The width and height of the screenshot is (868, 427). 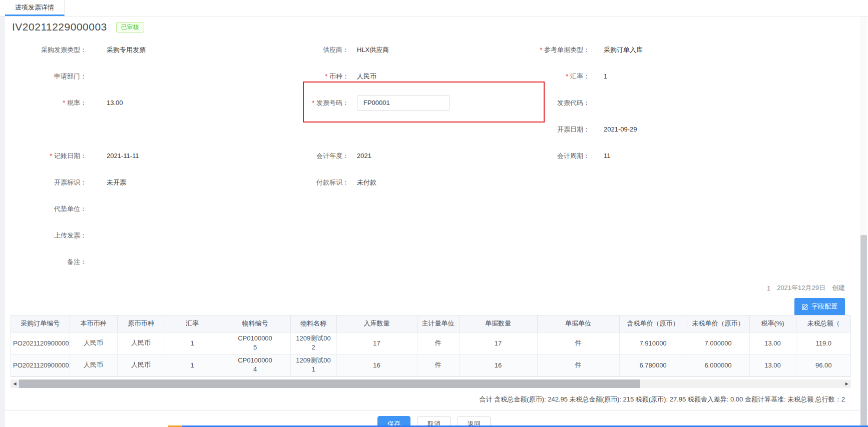 I want to click on form-row: 开票日期： 2021-09-29, so click(x=437, y=129).